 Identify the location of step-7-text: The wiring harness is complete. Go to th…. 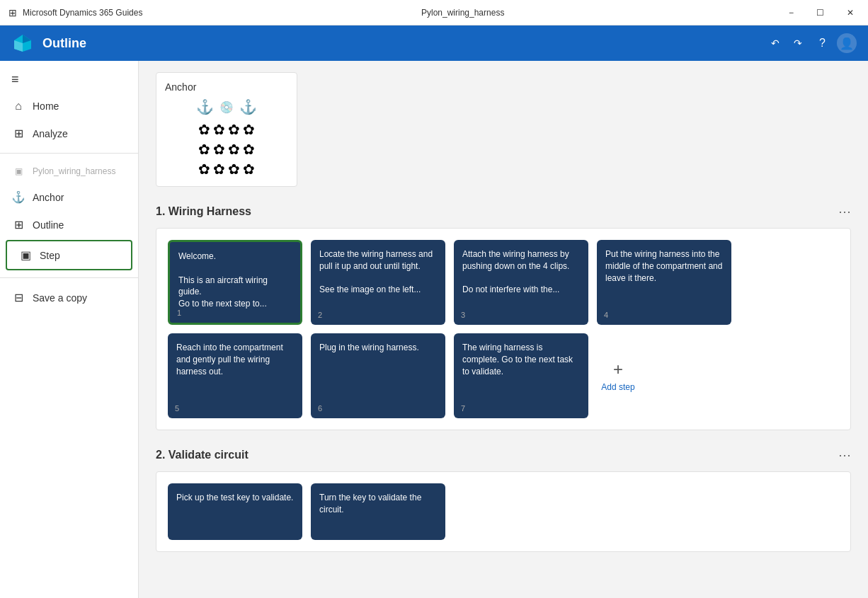
(521, 360).